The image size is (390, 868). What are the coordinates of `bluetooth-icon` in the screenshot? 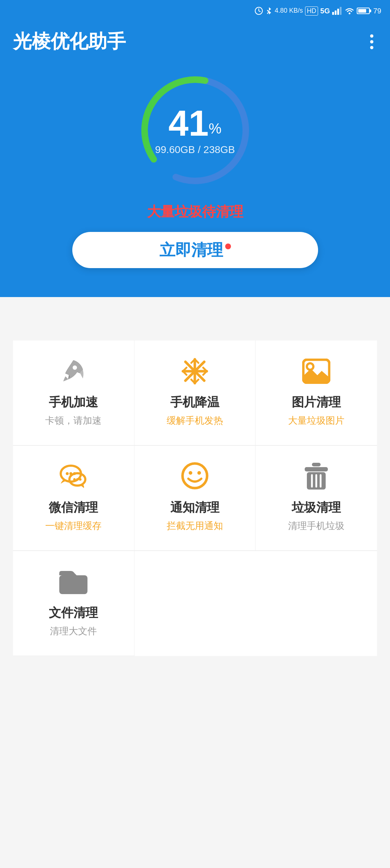 It's located at (269, 11).